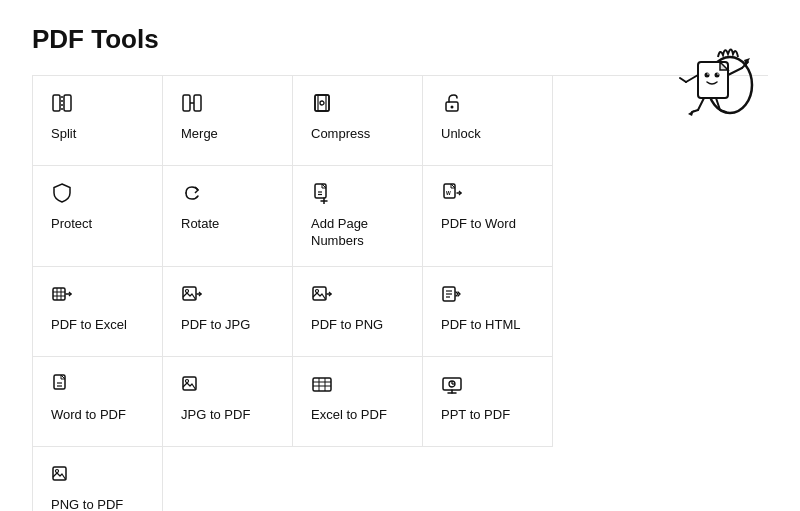 Image resolution: width=800 pixels, height=511 pixels. What do you see at coordinates (216, 416) in the screenshot?
I see `jpgtopdf-label: JPG to PDF` at bounding box center [216, 416].